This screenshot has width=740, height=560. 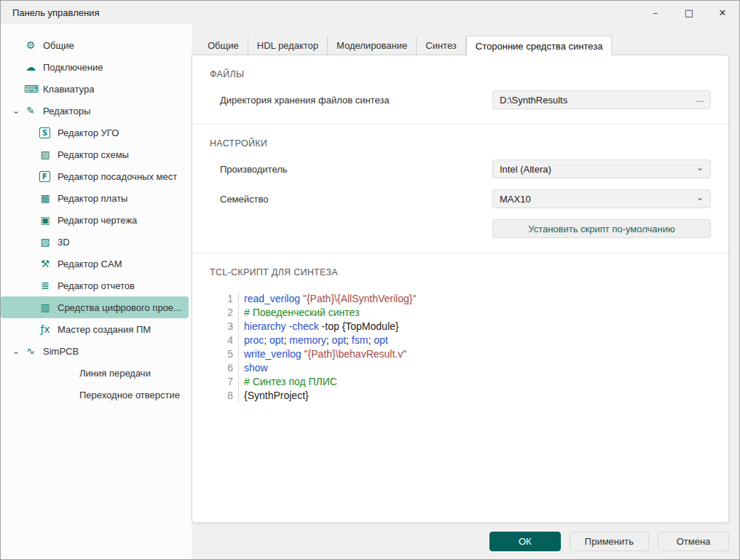 What do you see at coordinates (307, 341) in the screenshot?
I see `code-token: memory` at bounding box center [307, 341].